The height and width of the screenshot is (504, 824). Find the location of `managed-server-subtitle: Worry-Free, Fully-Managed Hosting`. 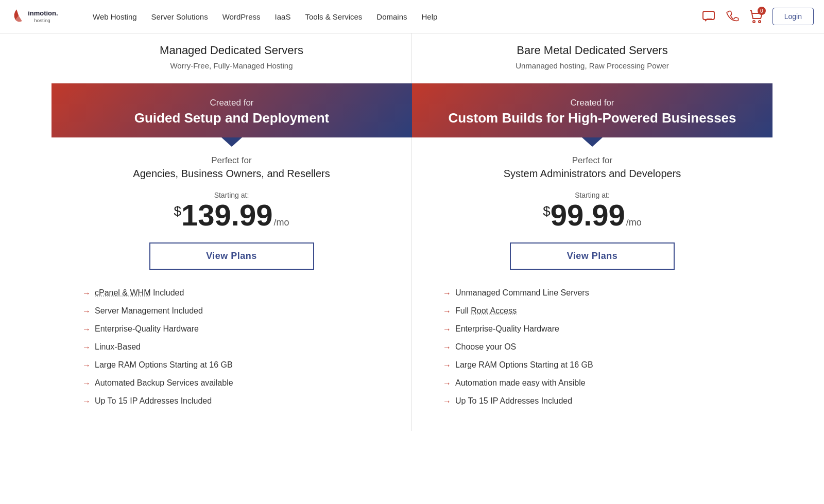

managed-server-subtitle: Worry-Free, Fully-Managed Hosting is located at coordinates (232, 66).